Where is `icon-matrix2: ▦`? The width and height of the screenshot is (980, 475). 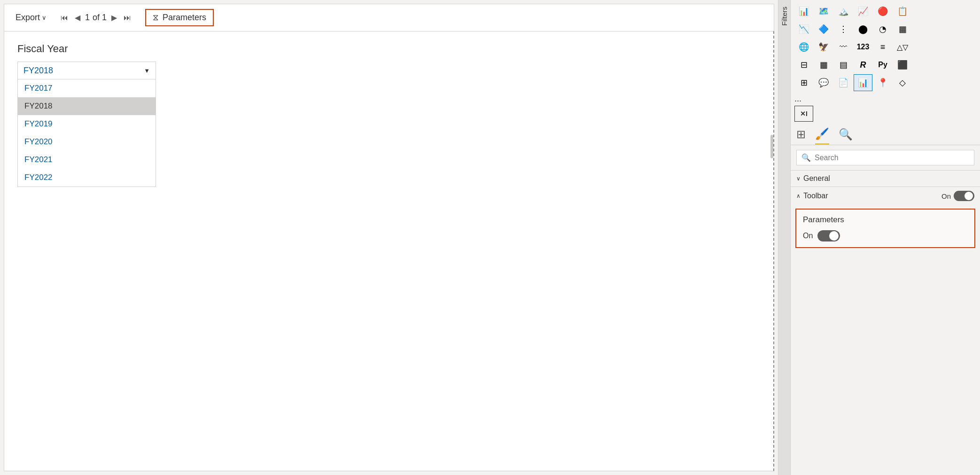
icon-matrix2: ▦ is located at coordinates (824, 65).